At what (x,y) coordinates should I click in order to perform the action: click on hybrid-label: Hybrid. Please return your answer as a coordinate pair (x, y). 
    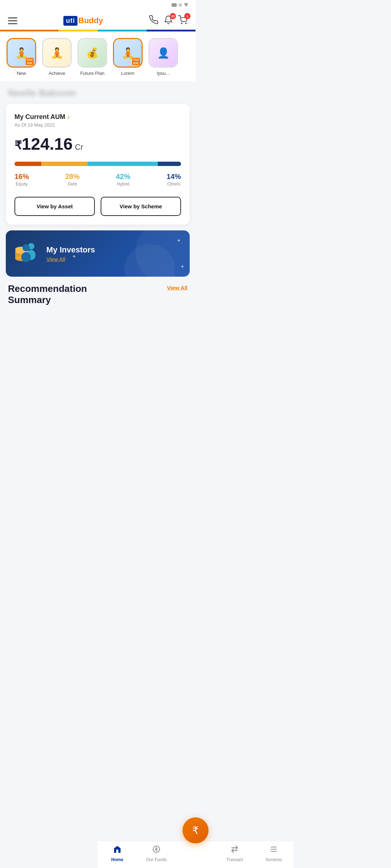
    Looking at the image, I should click on (123, 184).